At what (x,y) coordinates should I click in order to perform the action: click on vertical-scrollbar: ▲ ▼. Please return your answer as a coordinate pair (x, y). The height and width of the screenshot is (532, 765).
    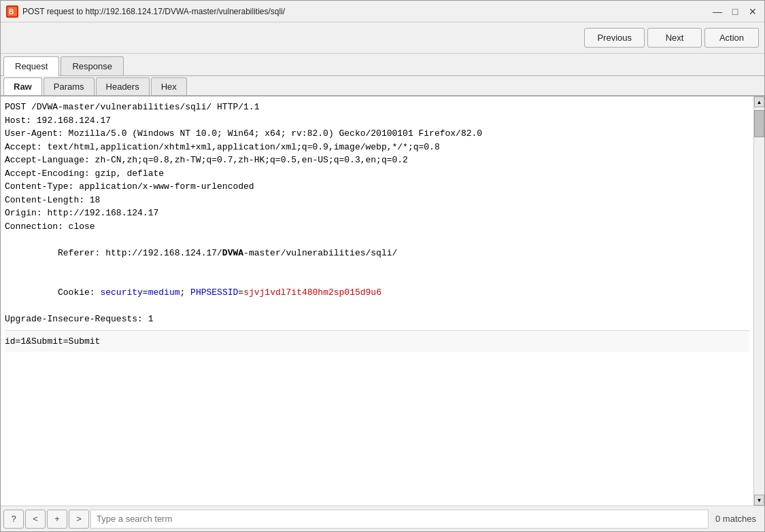
    Looking at the image, I should click on (759, 301).